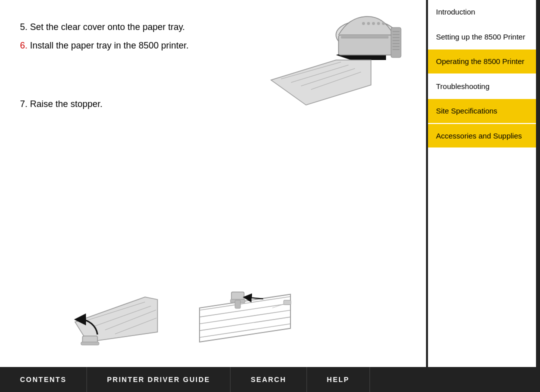 Image resolution: width=540 pixels, height=392 pixels. I want to click on printer-illustration, so click(336, 65).